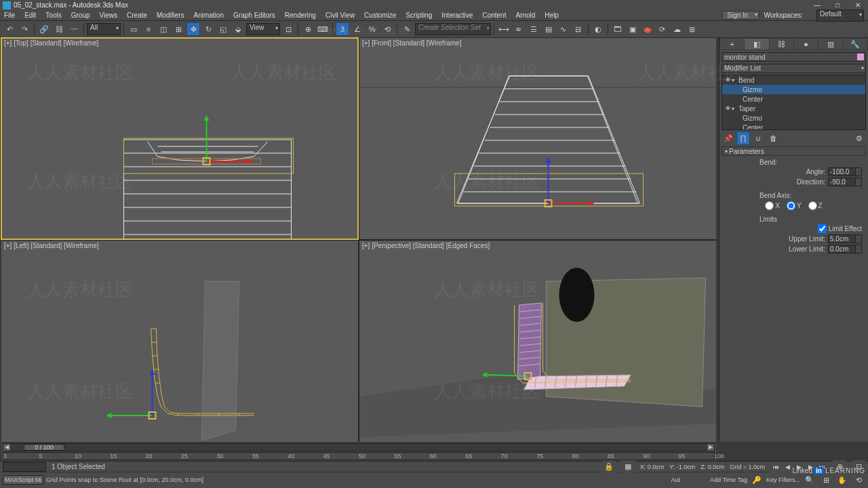 Image resolution: width=868 pixels, height=488 pixels. Describe the element at coordinates (453, 29) in the screenshot. I see `named-selection-dropdown: Create Selection Set` at that location.